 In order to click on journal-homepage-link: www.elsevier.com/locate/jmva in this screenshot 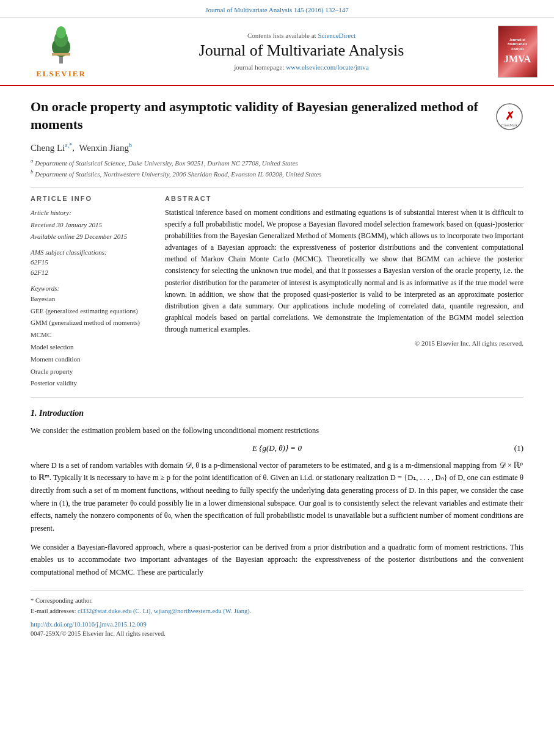, I will do `click(327, 67)`.